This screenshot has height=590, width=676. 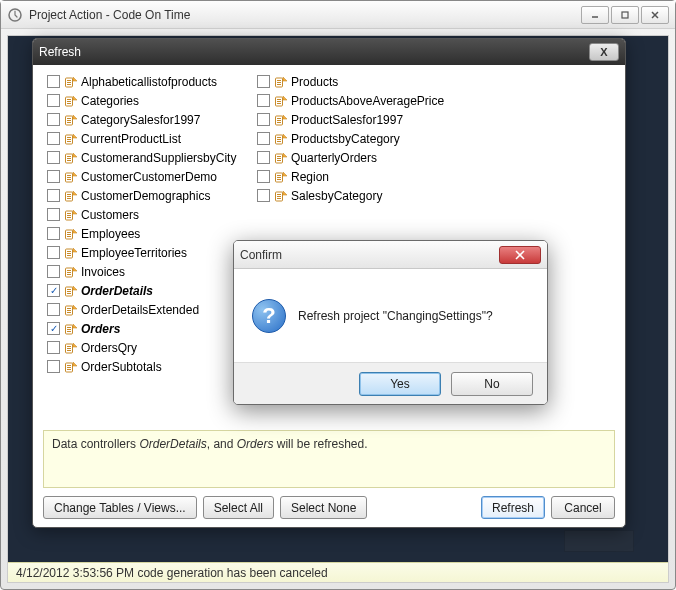 I want to click on maximize-button, so click(x=625, y=15).